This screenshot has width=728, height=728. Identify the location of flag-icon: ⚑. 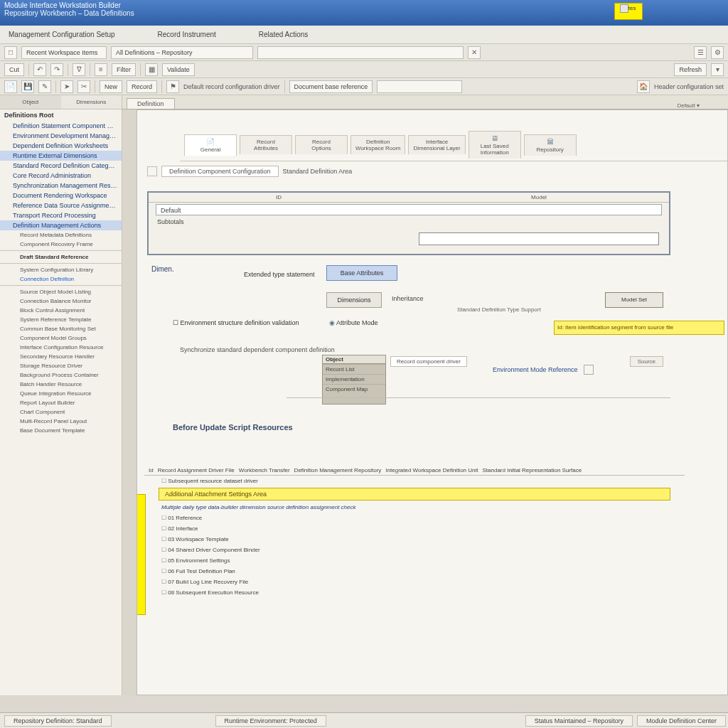
(173, 87).